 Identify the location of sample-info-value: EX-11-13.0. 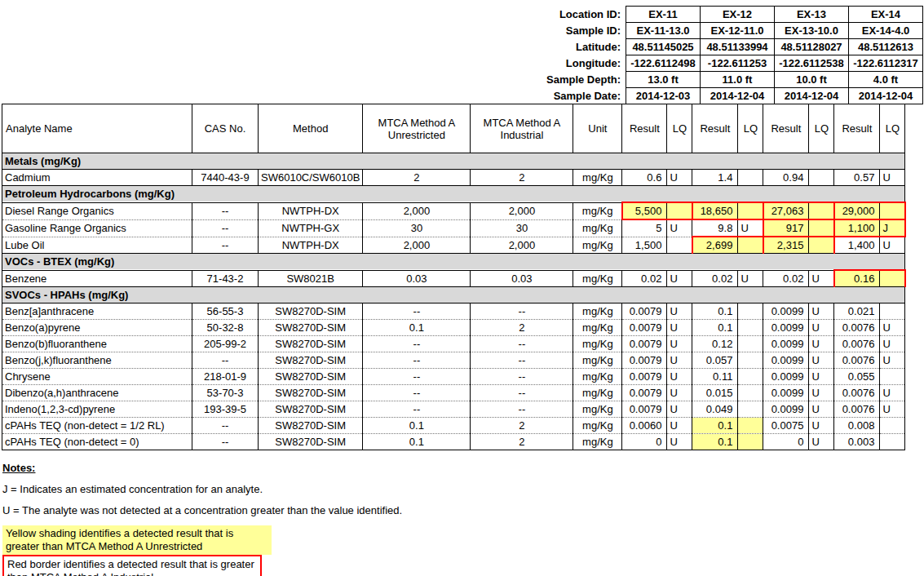
(664, 31).